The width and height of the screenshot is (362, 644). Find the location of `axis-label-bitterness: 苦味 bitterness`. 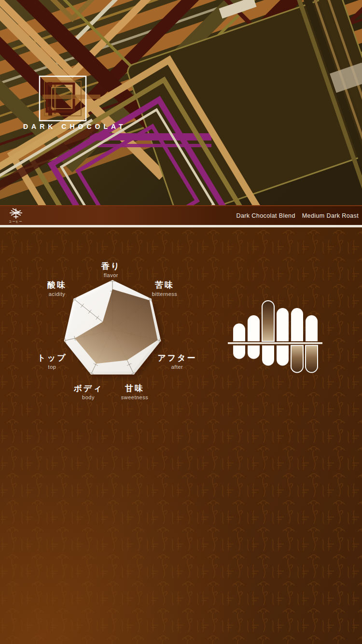

axis-label-bitterness: 苦味 bitterness is located at coordinates (165, 289).